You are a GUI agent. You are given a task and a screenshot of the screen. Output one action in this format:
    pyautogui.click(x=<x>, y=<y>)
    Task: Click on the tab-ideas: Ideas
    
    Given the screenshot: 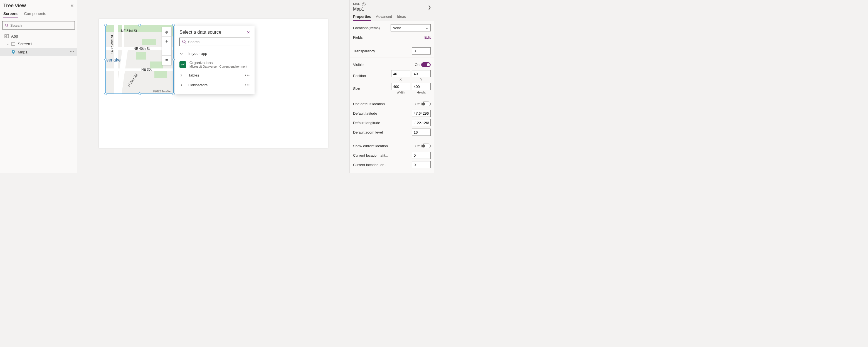 What is the action you would take?
    pyautogui.click(x=402, y=18)
    